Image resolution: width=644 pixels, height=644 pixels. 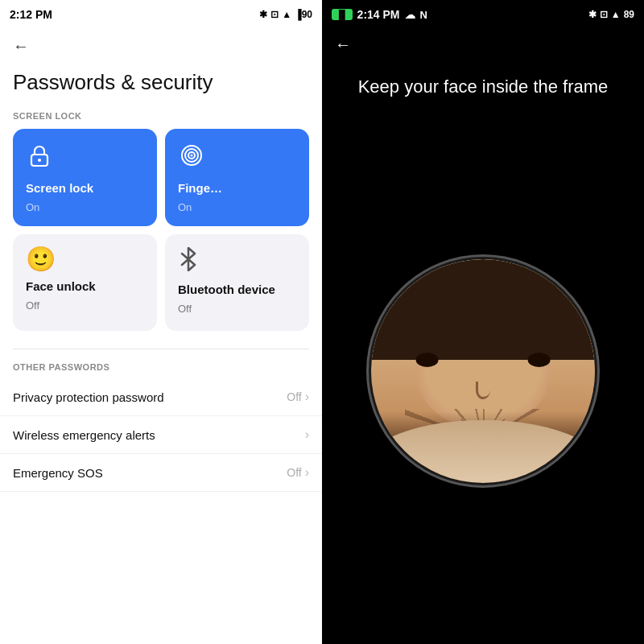 I want to click on wireless-emergency-right: ›, so click(x=308, y=435).